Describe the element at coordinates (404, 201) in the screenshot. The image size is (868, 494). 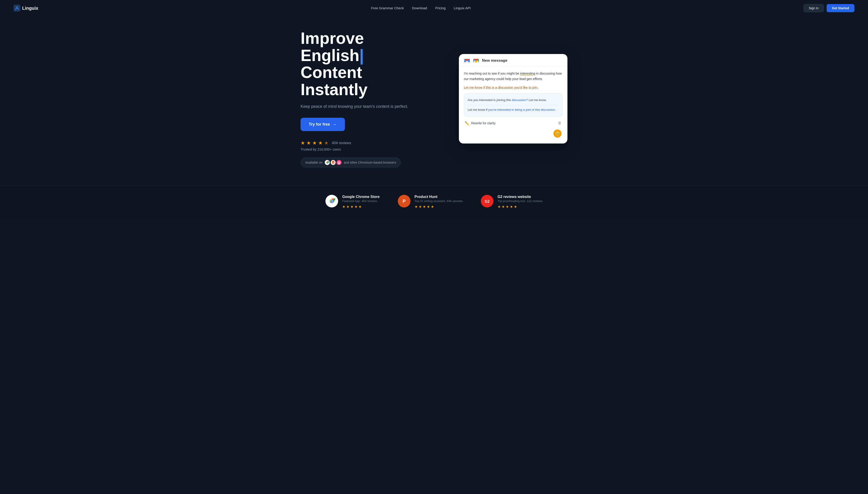
I see `svg-text: P` at that location.